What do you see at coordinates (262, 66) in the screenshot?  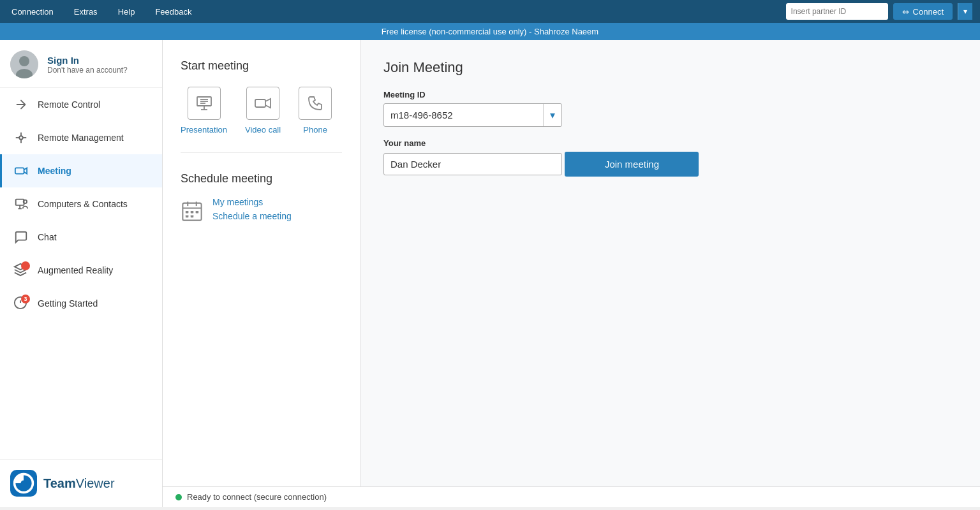 I see `start-meeting-title: Start meeting` at bounding box center [262, 66].